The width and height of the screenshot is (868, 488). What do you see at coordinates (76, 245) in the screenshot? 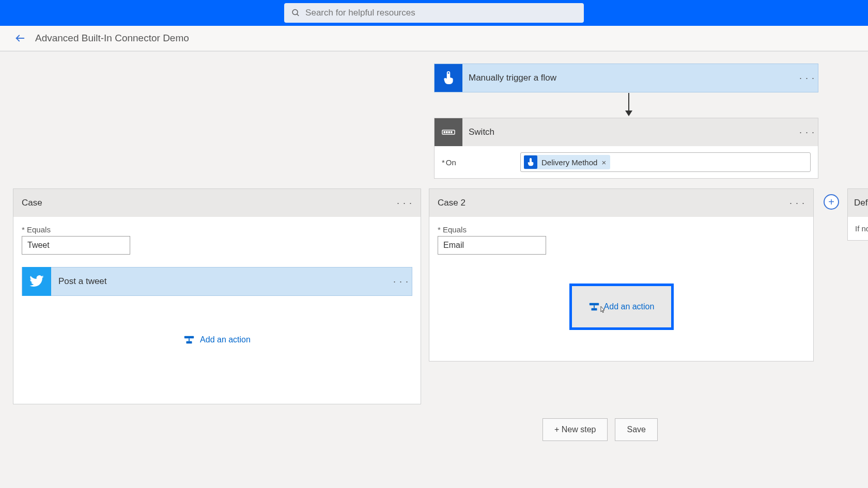
I see `case-1-equals-input` at bounding box center [76, 245].